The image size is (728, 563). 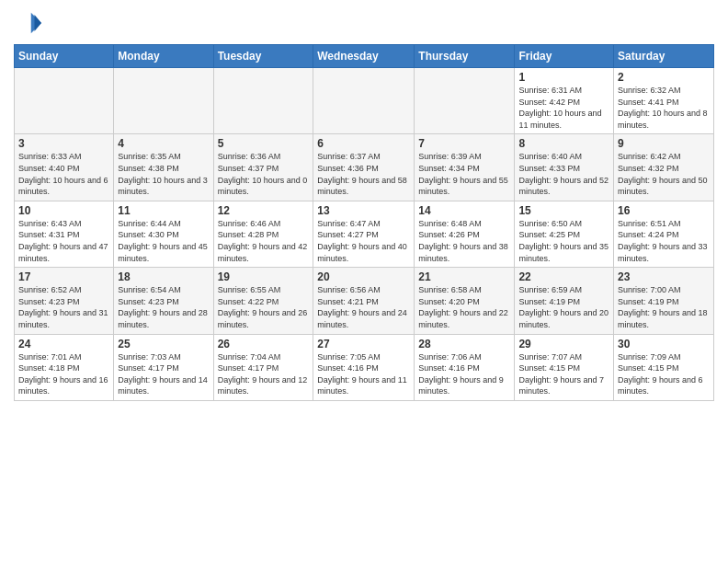 I want to click on day-number: 15, so click(x=564, y=211).